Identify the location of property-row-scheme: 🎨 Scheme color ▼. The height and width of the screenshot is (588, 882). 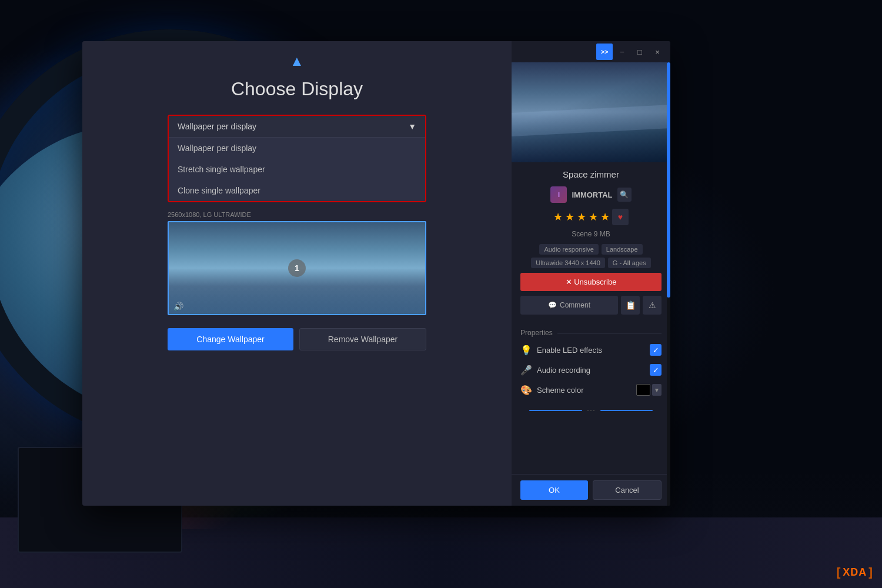
(591, 390).